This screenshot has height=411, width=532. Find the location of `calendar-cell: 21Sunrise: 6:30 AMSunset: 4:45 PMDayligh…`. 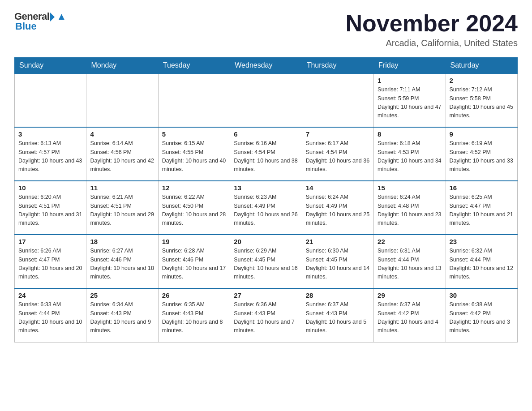

calendar-cell: 21Sunrise: 6:30 AMSunset: 4:45 PMDayligh… is located at coordinates (338, 261).